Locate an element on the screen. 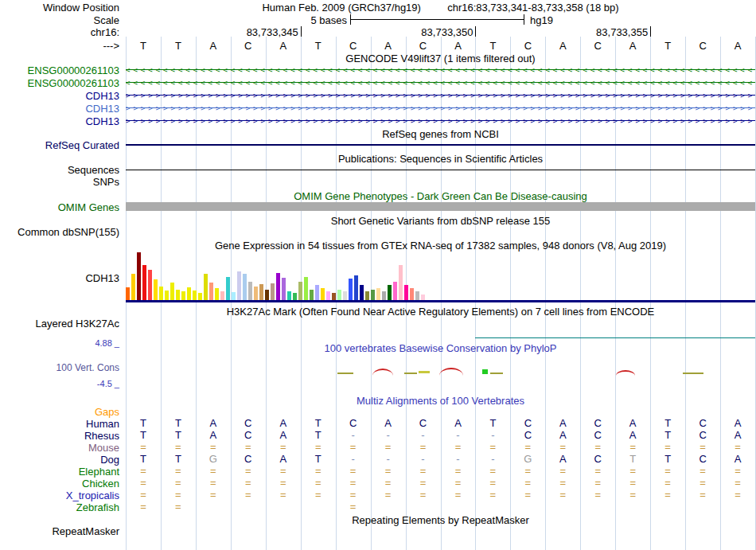 The height and width of the screenshot is (550, 756). reference-base: C is located at coordinates (703, 46).